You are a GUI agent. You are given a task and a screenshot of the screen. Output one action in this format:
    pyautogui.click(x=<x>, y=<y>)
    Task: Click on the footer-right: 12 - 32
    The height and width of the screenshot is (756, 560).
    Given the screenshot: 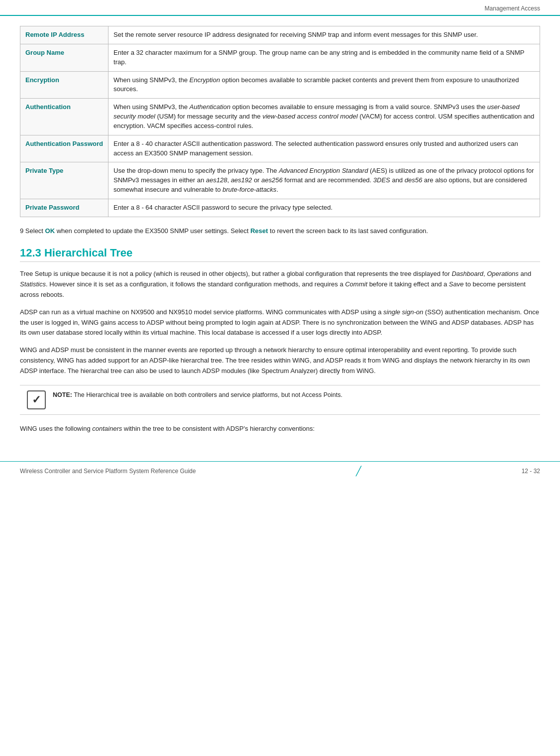 What is the action you would take?
    pyautogui.click(x=531, y=471)
    